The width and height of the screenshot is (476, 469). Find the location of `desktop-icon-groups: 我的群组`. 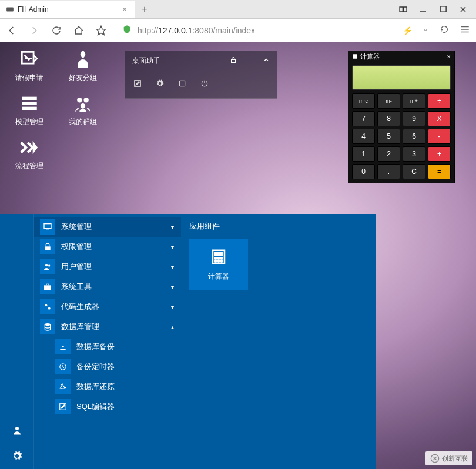

desktop-icon-groups: 我的群组 is located at coordinates (82, 110).